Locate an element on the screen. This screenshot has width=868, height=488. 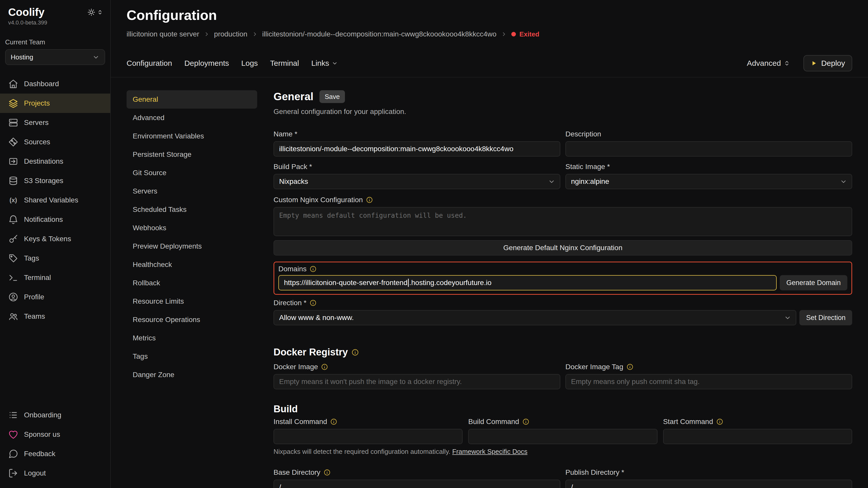
build-pack-field: Build Pack * Nixpacks is located at coordinates (417, 176).